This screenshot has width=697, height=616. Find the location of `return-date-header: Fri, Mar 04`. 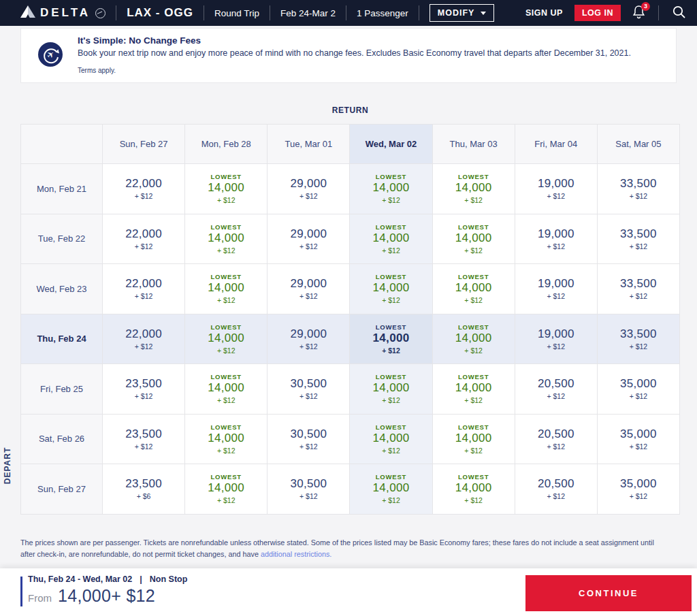

return-date-header: Fri, Mar 04 is located at coordinates (557, 144).